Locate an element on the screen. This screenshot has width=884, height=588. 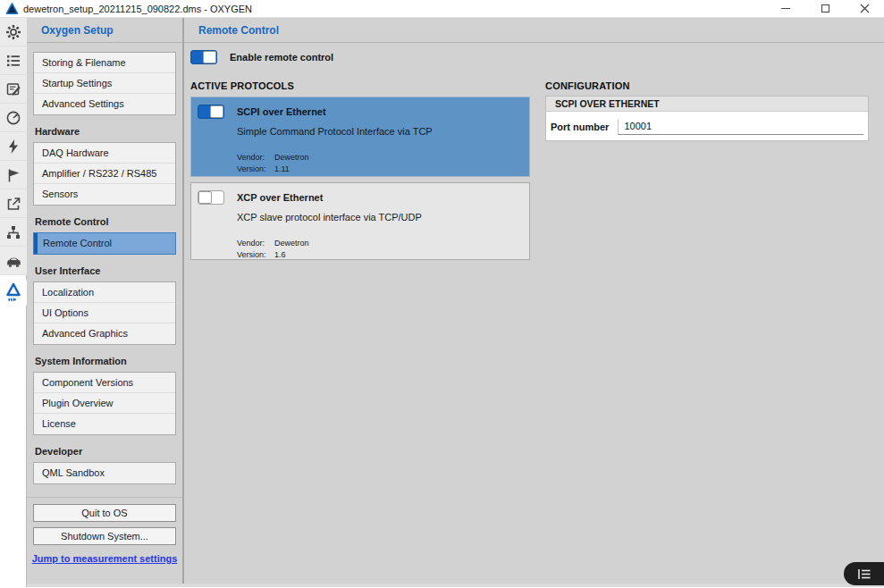
xcp-protocol-meta: Vendor:Dewetron Version:1.6 is located at coordinates (379, 248).